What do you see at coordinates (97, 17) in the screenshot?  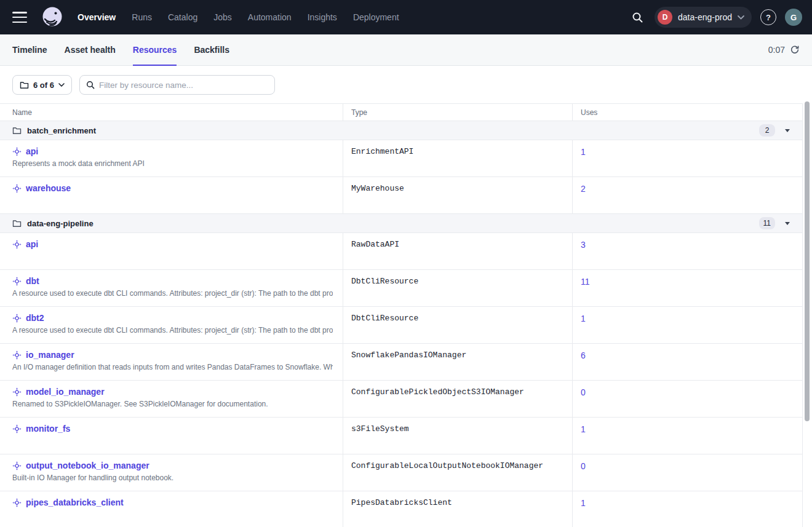 I see `nav-item-overview: Overview` at bounding box center [97, 17].